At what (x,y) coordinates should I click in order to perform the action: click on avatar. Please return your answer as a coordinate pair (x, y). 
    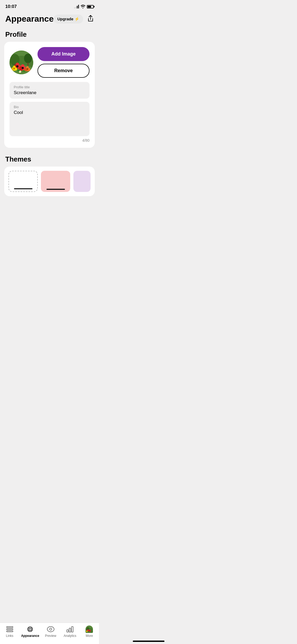
    Looking at the image, I should click on (21, 62).